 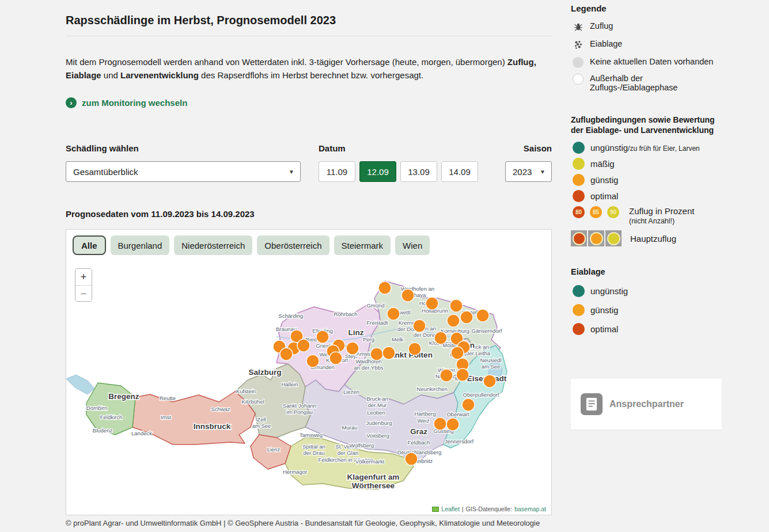 I want to click on chevron-right-circle-icon: ›, so click(x=71, y=102).